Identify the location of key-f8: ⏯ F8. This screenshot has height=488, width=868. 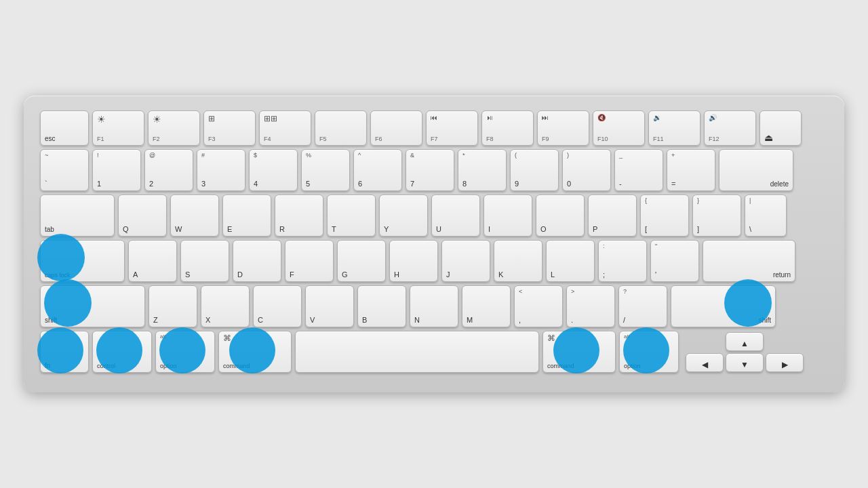
(507, 128).